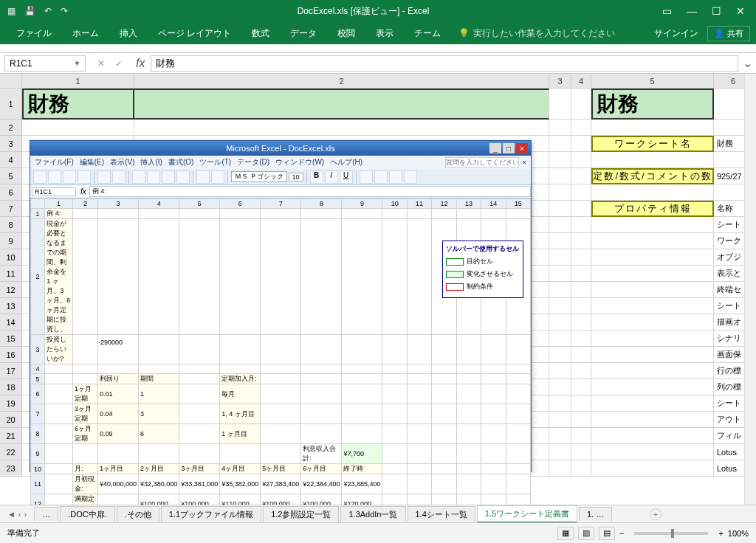 The width and height of the screenshot is (756, 543). What do you see at coordinates (77, 63) in the screenshot?
I see `chevron-down-icon: ▼` at bounding box center [77, 63].